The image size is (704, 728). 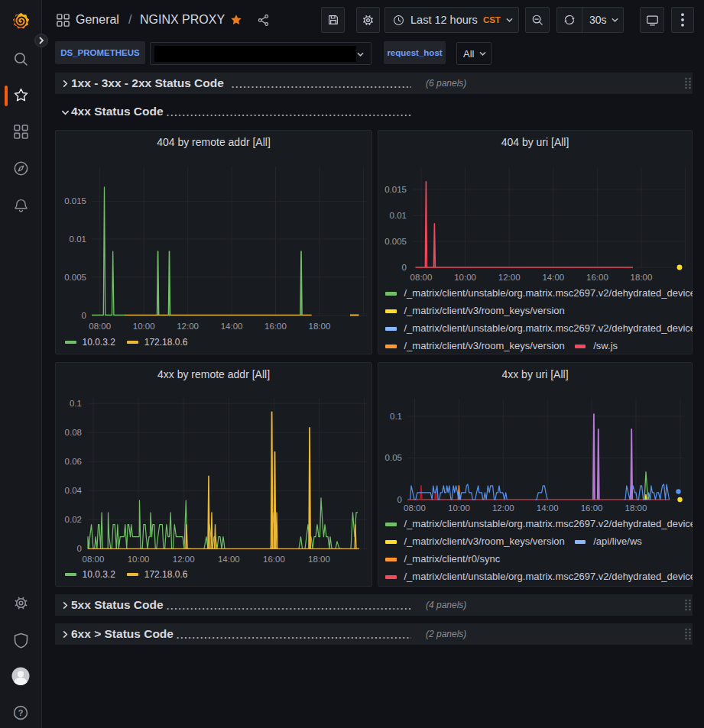 I want to click on svg-text: 0.05, so click(x=394, y=458).